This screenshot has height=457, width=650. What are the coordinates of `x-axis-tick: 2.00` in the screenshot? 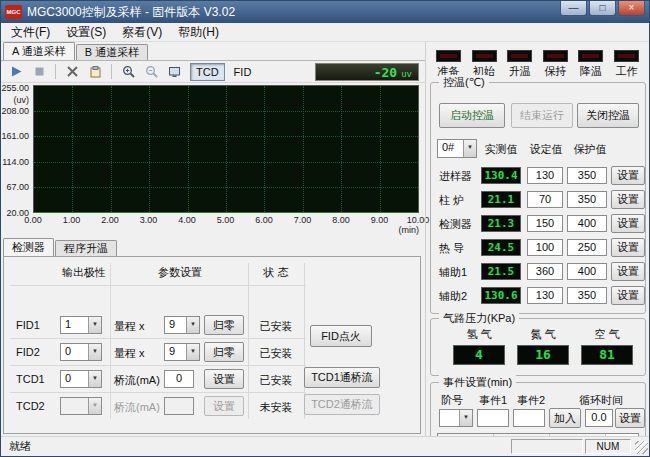 It's located at (110, 220).